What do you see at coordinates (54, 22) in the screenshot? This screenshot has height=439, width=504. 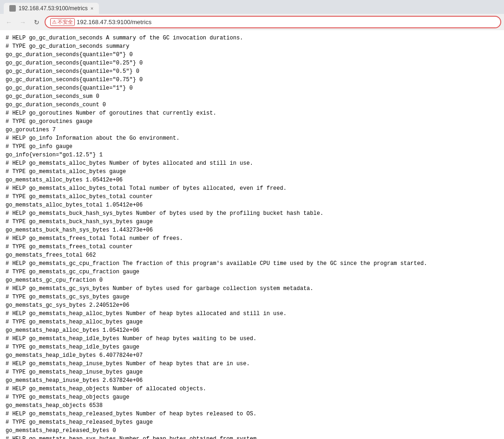 I see `warning-icon: ⚠` at bounding box center [54, 22].